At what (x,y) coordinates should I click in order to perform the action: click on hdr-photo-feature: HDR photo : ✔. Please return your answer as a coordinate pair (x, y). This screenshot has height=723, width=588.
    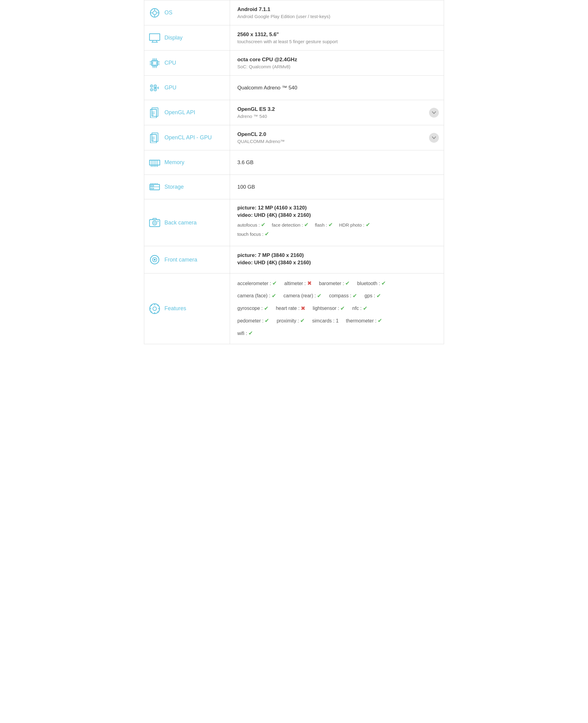
    Looking at the image, I should click on (355, 225).